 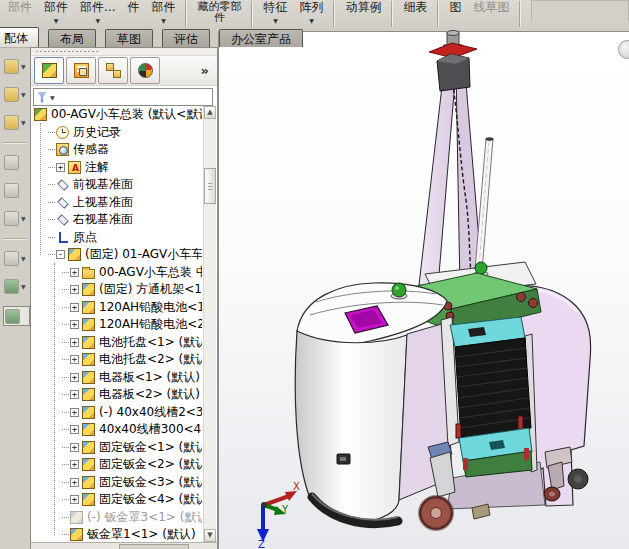 What do you see at coordinates (205, 70) in the screenshot?
I see `panel-overflow-button: »` at bounding box center [205, 70].